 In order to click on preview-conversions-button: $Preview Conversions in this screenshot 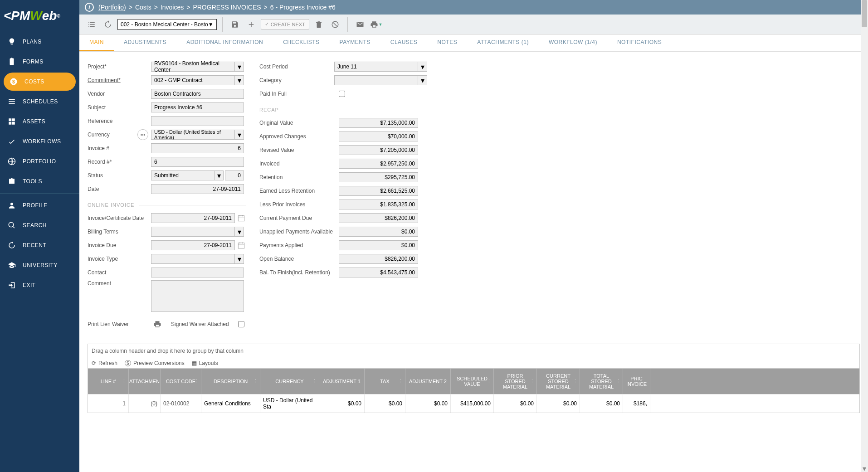, I will do `click(155, 363)`.